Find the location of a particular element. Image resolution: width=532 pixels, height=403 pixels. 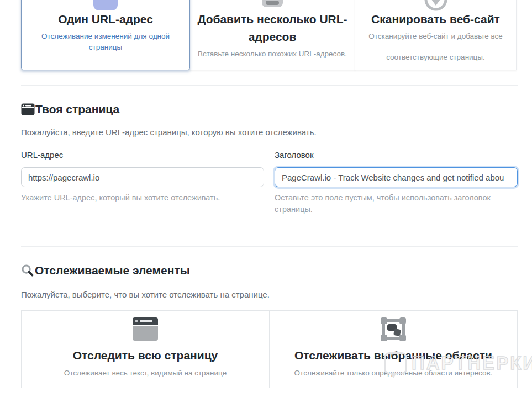

tracked-elements-intro: Пожалуйста, выберите, что вы хотите отсл… is located at coordinates (145, 295).